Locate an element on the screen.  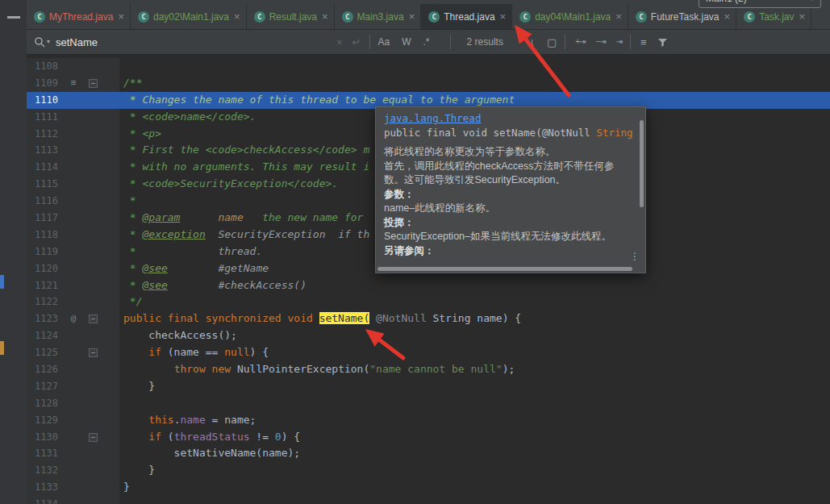
code-line-1124: 1124 checkAccess(); is located at coordinates (415, 335).